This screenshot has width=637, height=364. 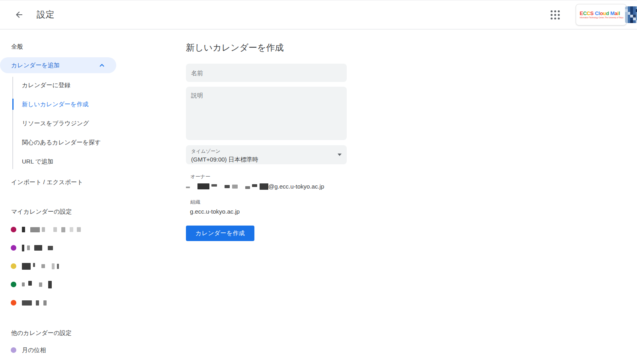 What do you see at coordinates (631, 15) in the screenshot?
I see `avatar` at bounding box center [631, 15].